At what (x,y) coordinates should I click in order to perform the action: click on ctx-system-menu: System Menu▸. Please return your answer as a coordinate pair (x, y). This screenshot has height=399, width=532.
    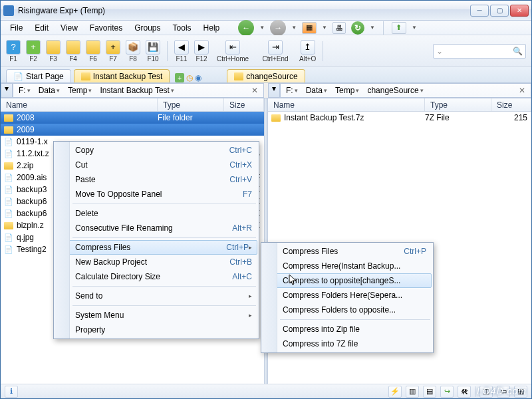
    Looking at the image, I should click on (156, 315).